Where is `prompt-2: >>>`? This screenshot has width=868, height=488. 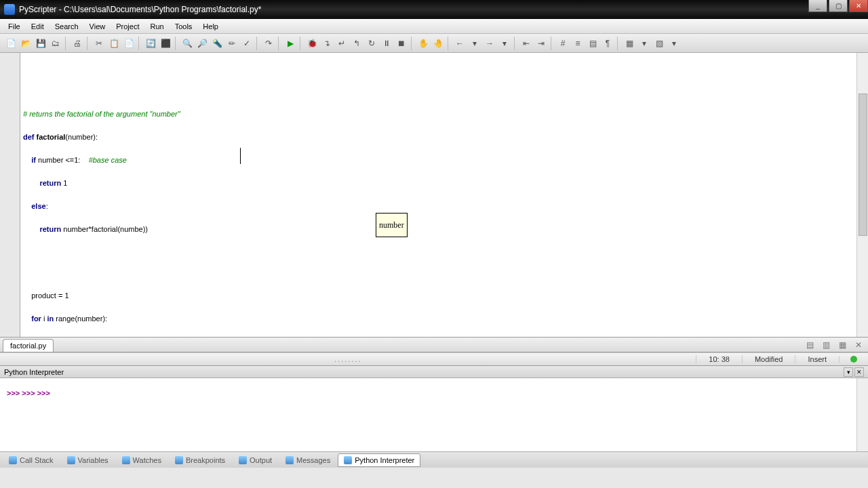 prompt-2: >>> is located at coordinates (29, 393).